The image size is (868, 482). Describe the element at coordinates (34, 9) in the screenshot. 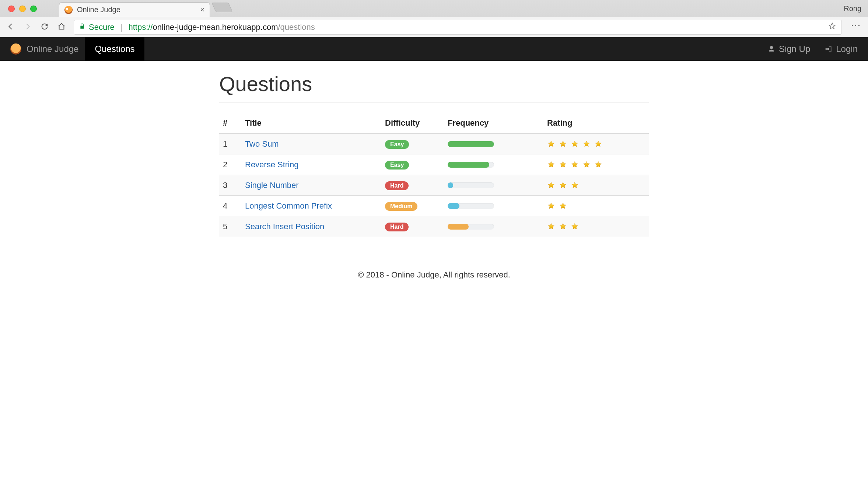

I see `maximize-window-button` at that location.